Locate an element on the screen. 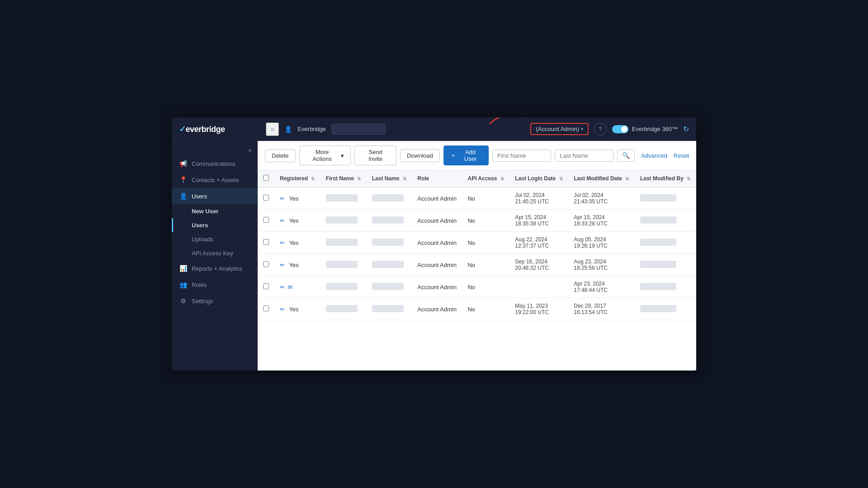 The height and width of the screenshot is (488, 868). last-modified-date-cell-2: Aug 05, 202419:26:19 UTC is located at coordinates (601, 243).